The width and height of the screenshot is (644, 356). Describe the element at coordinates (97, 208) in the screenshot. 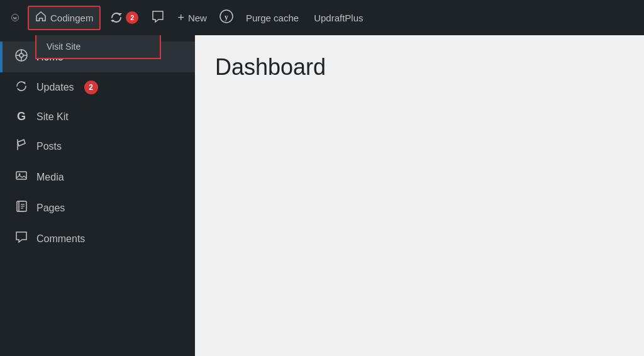

I see `sidebar-item-pages: Pages` at that location.